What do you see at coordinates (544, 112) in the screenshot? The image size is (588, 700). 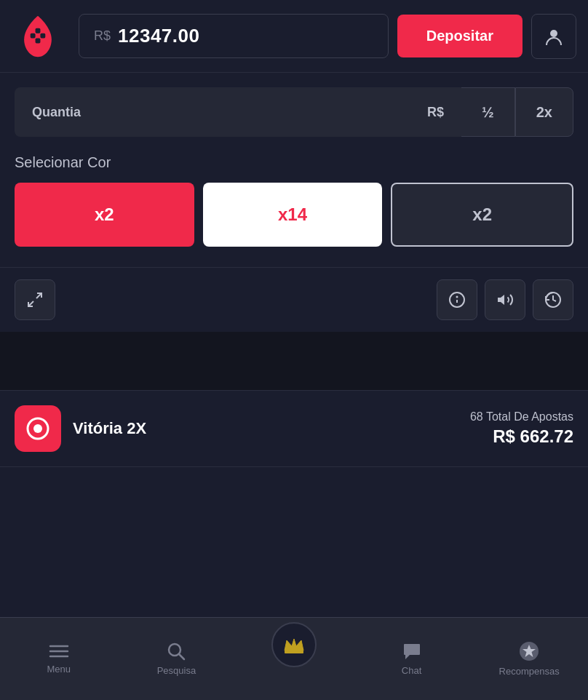 I see `double-button: 2x` at bounding box center [544, 112].